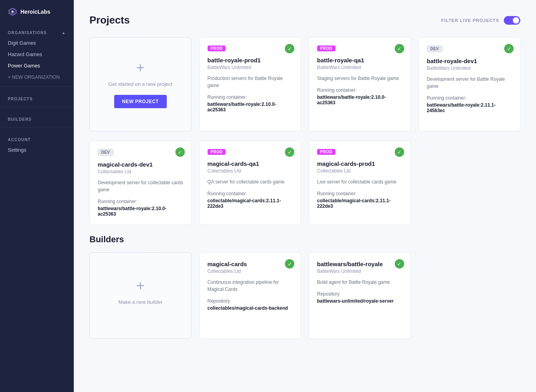 This screenshot has width=536, height=392. I want to click on sidebar-item-settings: Settings, so click(37, 150).